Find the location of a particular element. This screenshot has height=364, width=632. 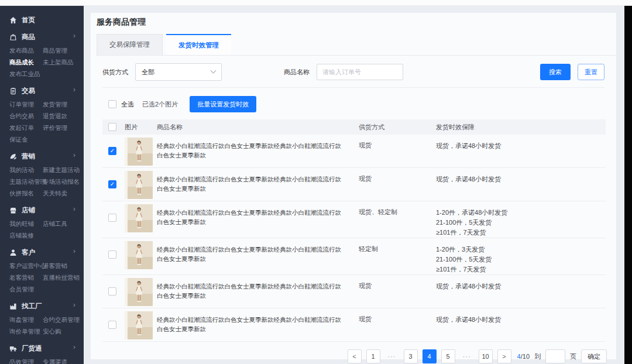

sidebar-subitem: 发货管理 is located at coordinates (63, 104).